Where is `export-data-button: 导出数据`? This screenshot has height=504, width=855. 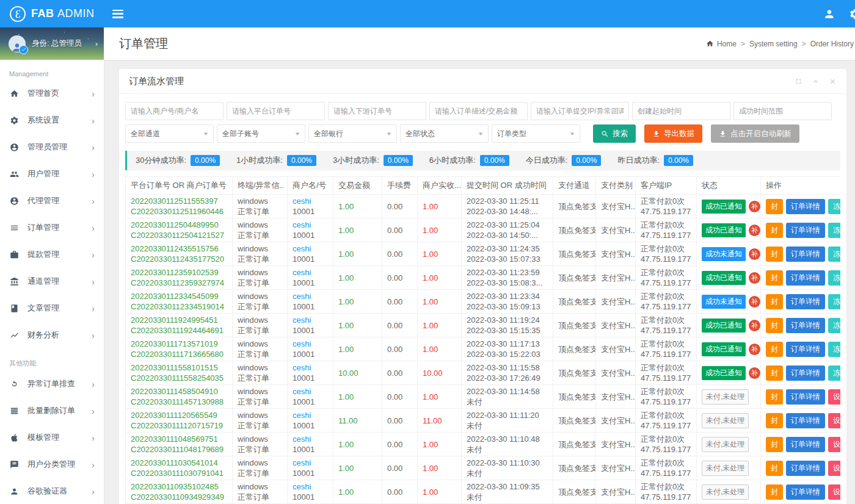
export-data-button: 导出数据 is located at coordinates (673, 134).